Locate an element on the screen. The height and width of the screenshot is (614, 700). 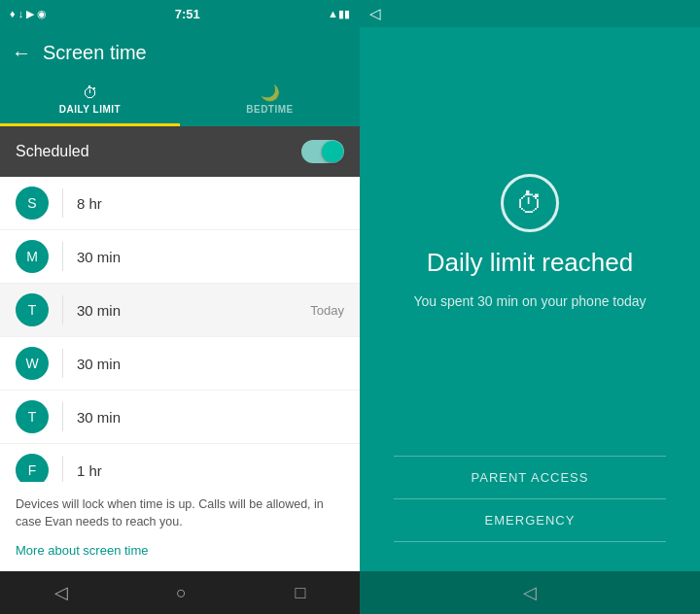
bottom-nav-left: ◁ ○ □ is located at coordinates (180, 593).